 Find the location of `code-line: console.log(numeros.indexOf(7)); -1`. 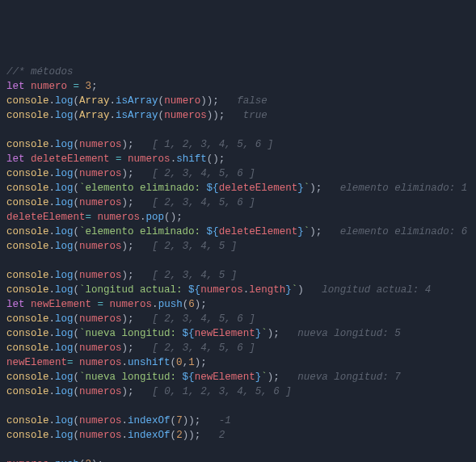

code-line: console.log(numeros.indexOf(7)); -1 is located at coordinates (238, 421).